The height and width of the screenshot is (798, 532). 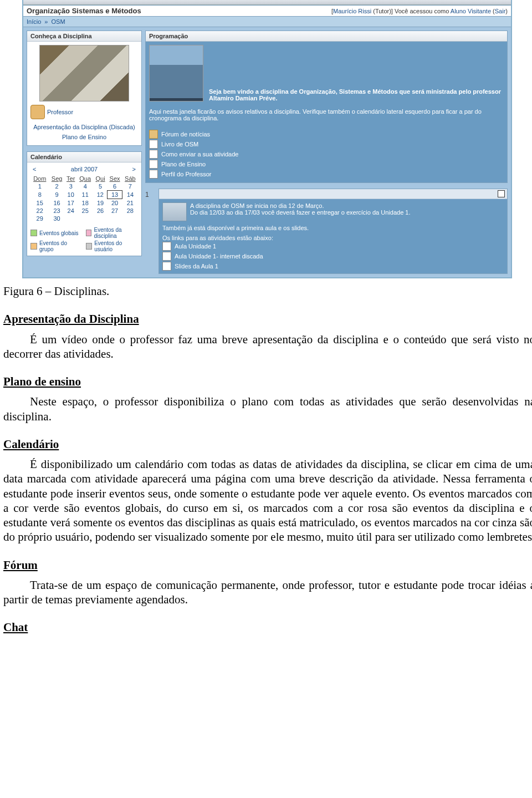 What do you see at coordinates (84, 73) in the screenshot?
I see `professor-photo` at bounding box center [84, 73].